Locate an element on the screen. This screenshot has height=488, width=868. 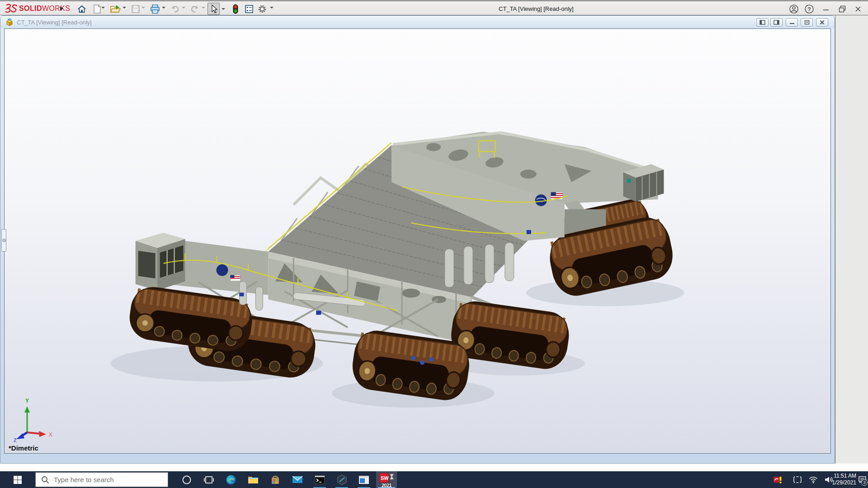
new-document-icon is located at coordinates (97, 9).